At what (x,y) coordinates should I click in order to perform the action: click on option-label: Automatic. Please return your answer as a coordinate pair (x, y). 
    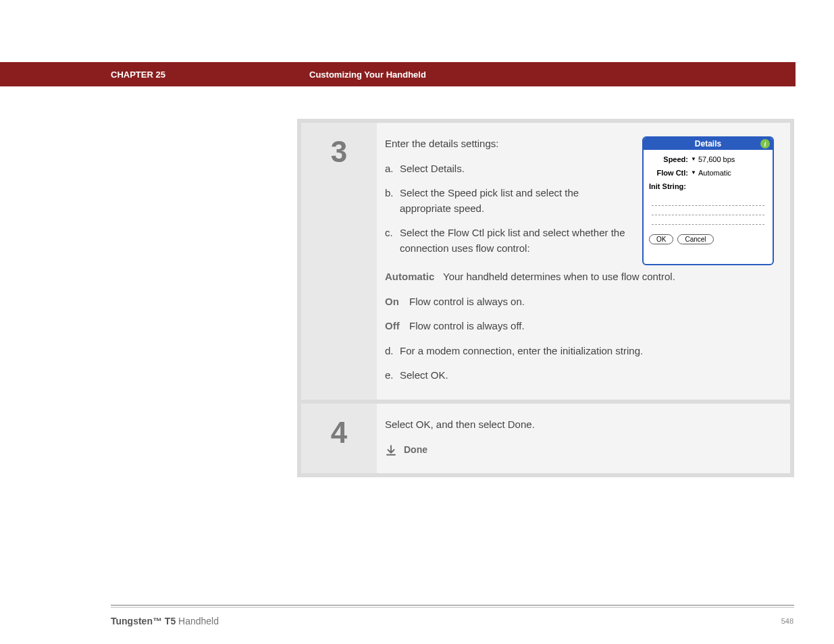
    Looking at the image, I should click on (414, 277).